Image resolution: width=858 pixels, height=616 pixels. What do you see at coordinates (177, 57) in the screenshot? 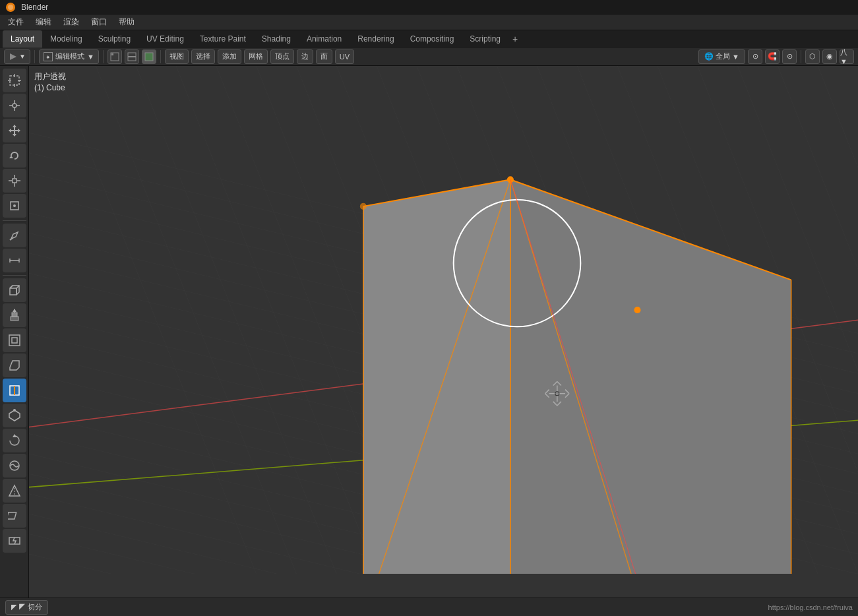
I see `view-menu: 视图` at bounding box center [177, 57].